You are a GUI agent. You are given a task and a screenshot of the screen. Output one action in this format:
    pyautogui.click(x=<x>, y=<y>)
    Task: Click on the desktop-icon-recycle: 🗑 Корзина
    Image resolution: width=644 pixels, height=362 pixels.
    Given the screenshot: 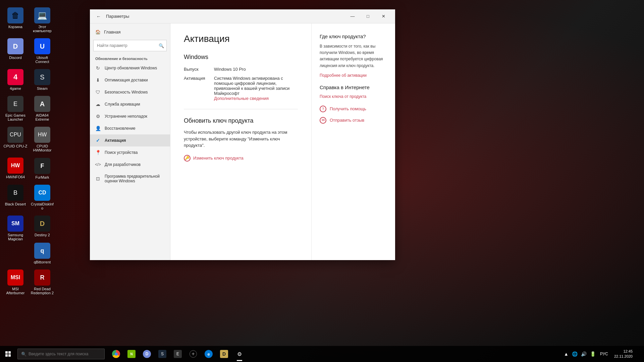 What is the action you would take?
    pyautogui.click(x=15, y=18)
    